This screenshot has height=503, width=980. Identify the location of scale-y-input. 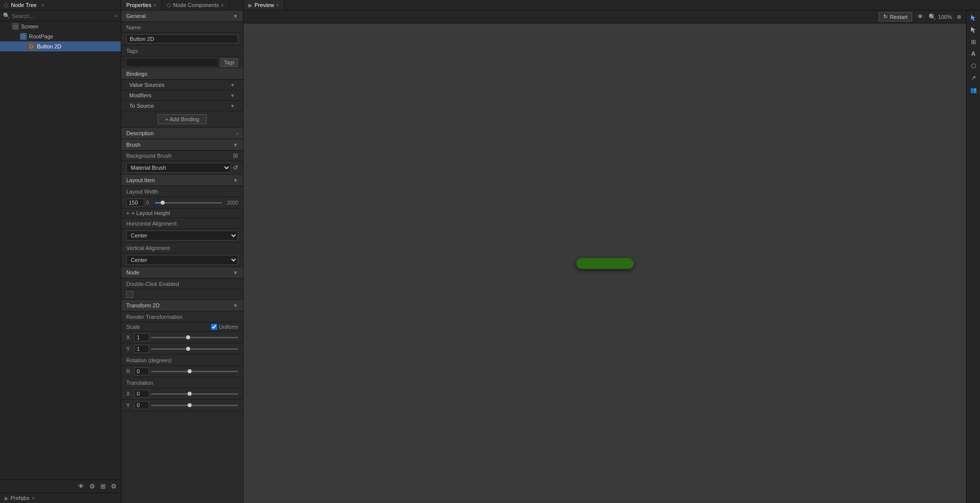
(142, 349).